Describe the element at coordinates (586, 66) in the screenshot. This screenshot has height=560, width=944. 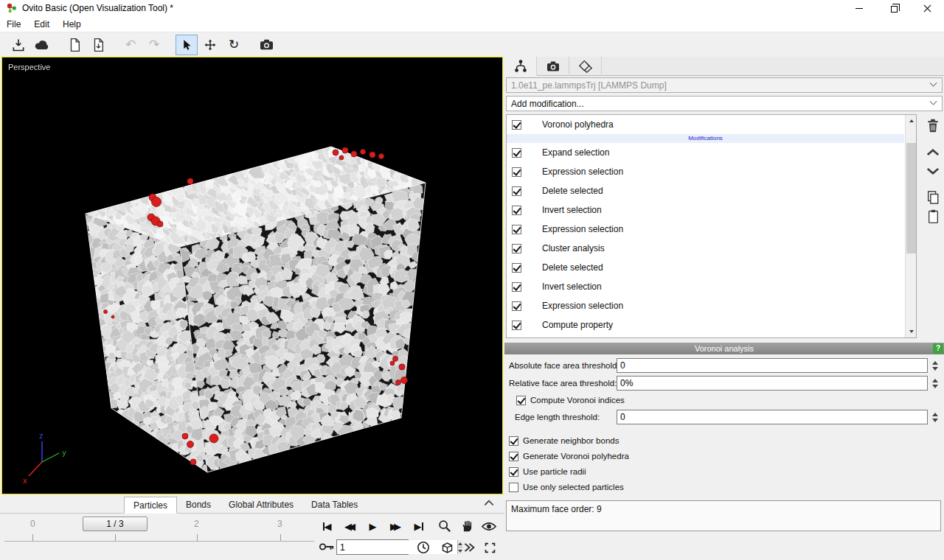
I see `tags-icon` at that location.